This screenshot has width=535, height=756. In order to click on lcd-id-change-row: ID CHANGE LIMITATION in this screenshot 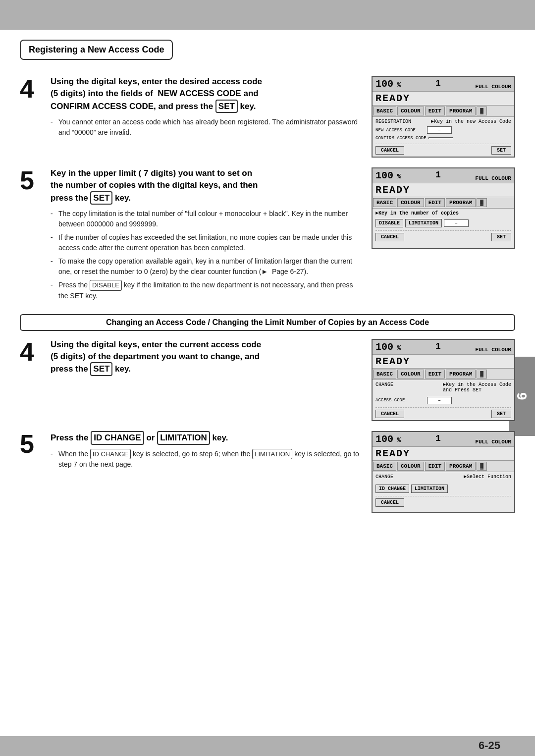, I will do `click(443, 488)`.